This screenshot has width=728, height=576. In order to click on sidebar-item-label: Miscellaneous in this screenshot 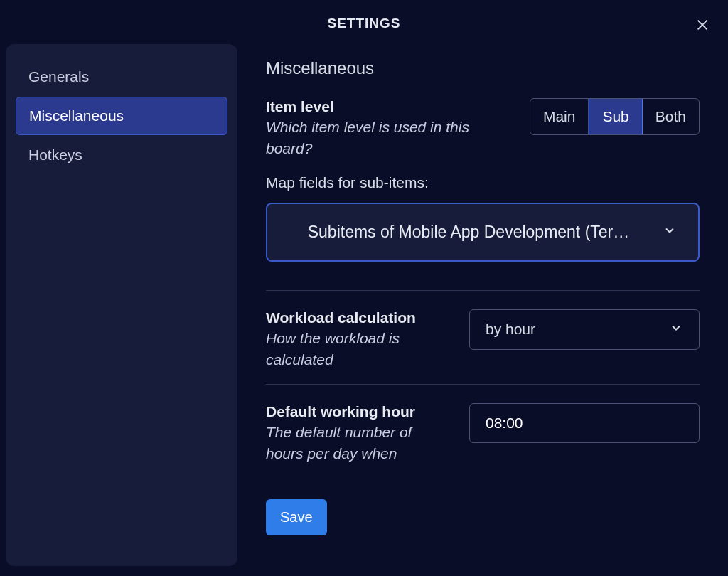, I will do `click(77, 115)`.